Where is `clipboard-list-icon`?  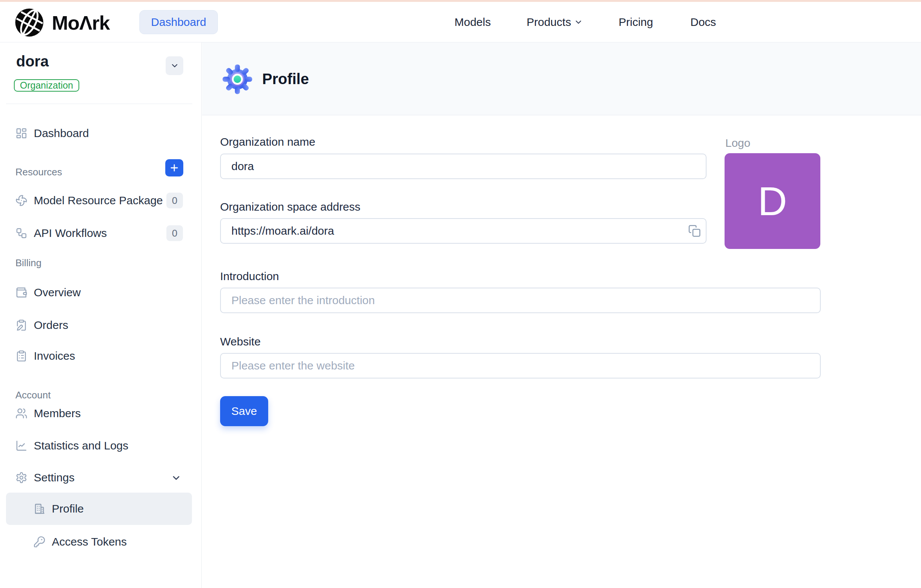
clipboard-list-icon is located at coordinates (21, 356).